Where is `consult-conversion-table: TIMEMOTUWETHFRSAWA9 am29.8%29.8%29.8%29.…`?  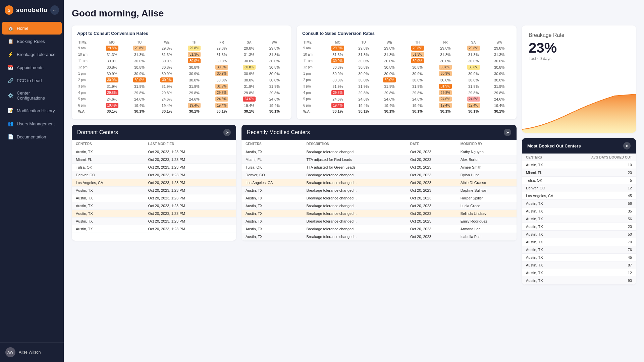 consult-conversion-table: TIMEMOTUWETHFRSAWA9 am29.8%29.8%29.8%29.… is located at coordinates (407, 77).